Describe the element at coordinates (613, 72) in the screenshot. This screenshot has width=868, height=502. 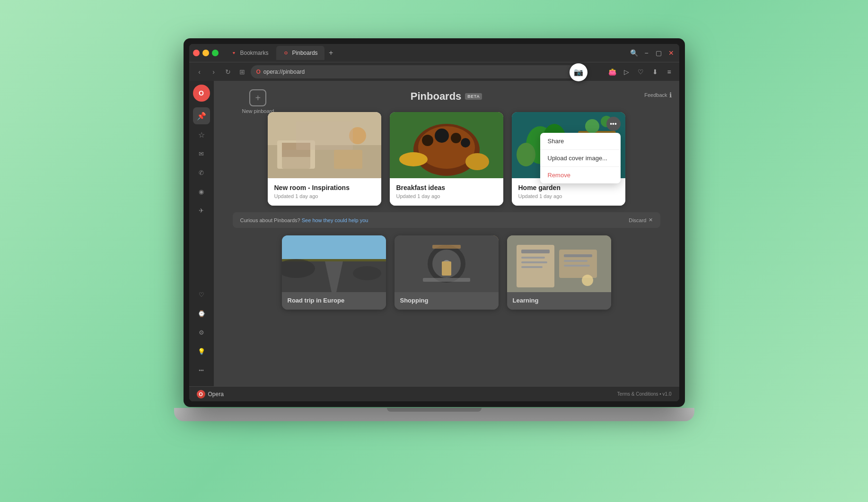
I see `wallet-icon: 👛` at that location.